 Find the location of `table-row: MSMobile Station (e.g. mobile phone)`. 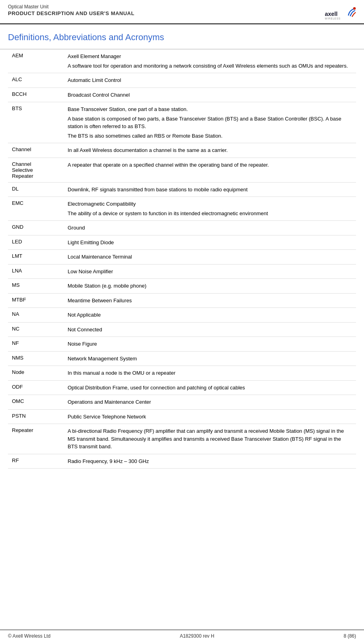

table-row: MSMobile Station (e.g. mobile phone) is located at coordinates (182, 286).